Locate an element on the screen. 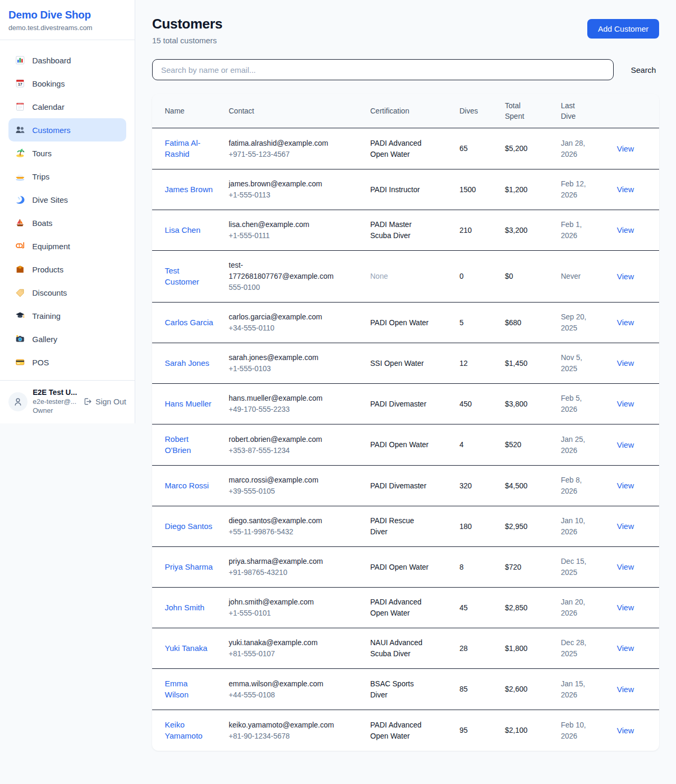  sidebar-item-label: Trips is located at coordinates (41, 176).